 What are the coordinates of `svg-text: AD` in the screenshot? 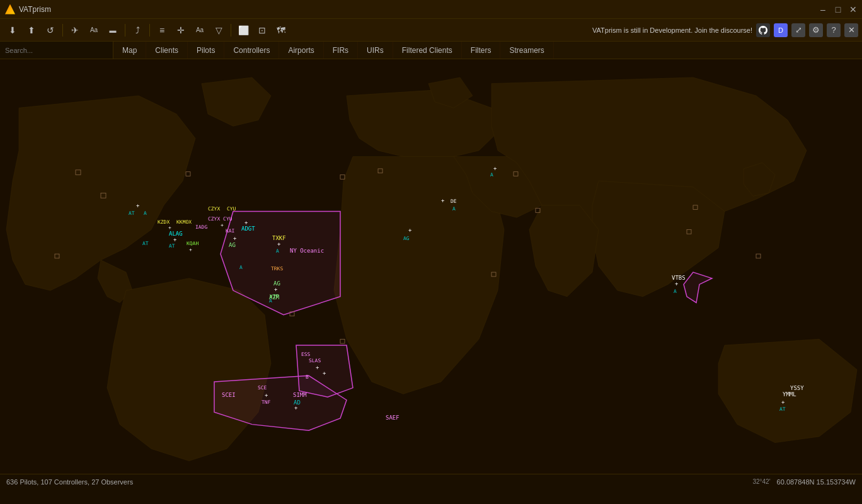 It's located at (297, 403).